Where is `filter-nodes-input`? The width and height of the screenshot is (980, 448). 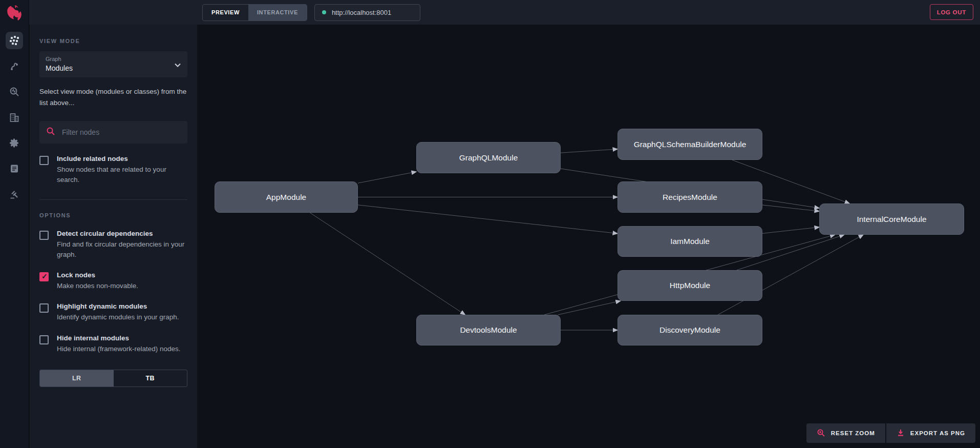
filter-nodes-input is located at coordinates (121, 132).